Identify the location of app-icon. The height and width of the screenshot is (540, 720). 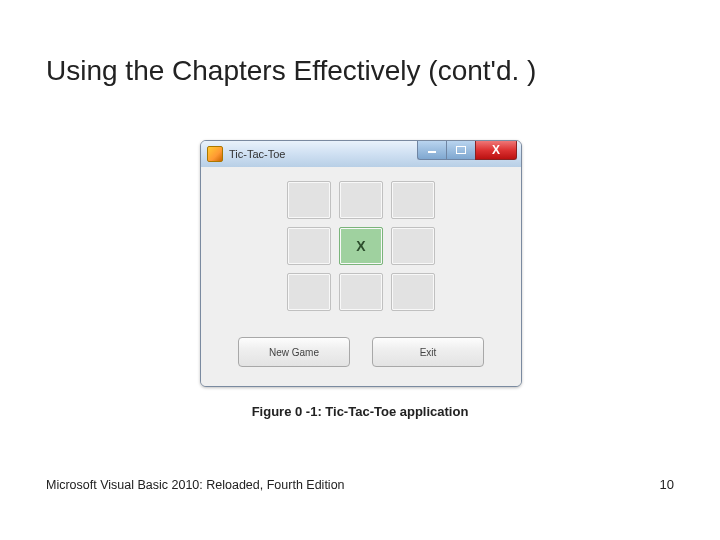
(215, 154).